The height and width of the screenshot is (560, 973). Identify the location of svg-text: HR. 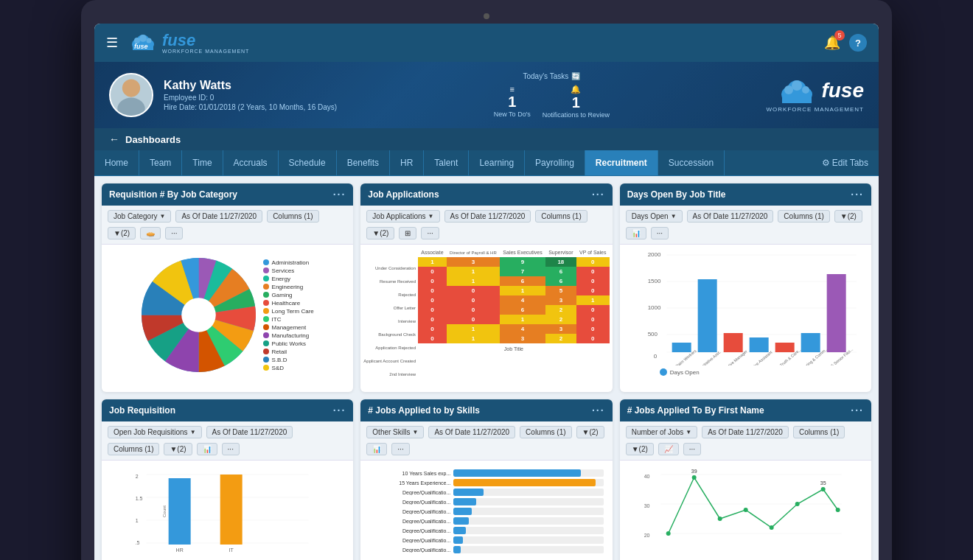
(180, 550).